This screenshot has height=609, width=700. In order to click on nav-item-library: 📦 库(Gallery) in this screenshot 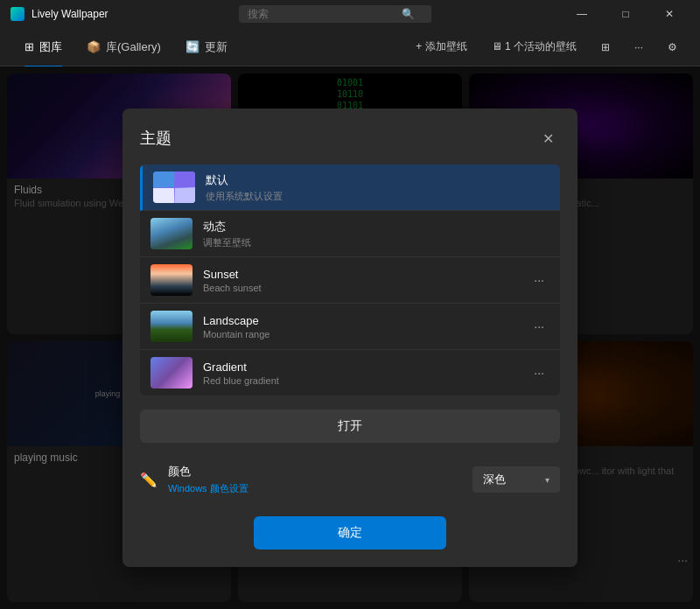, I will do `click(124, 47)`.